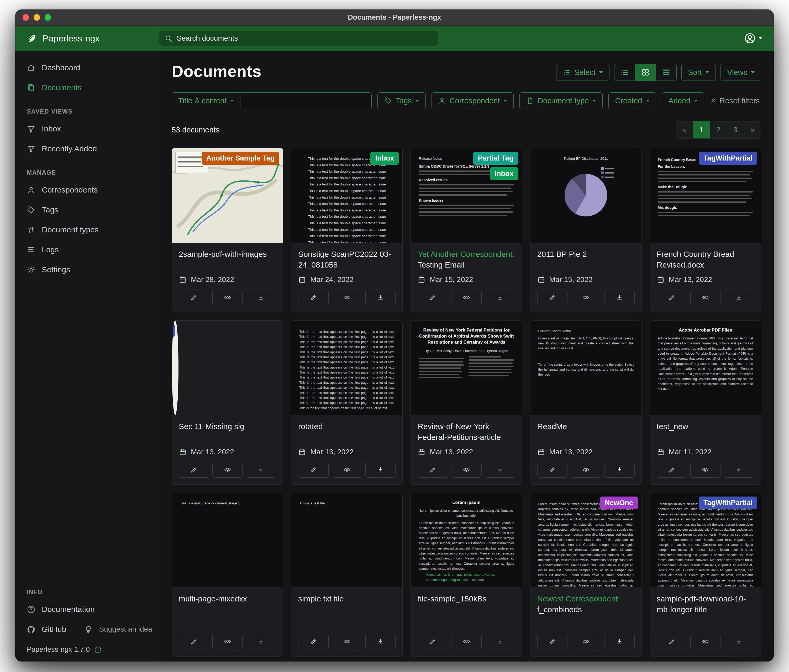  I want to click on document-thumbnail: This is a test file., so click(347, 540).